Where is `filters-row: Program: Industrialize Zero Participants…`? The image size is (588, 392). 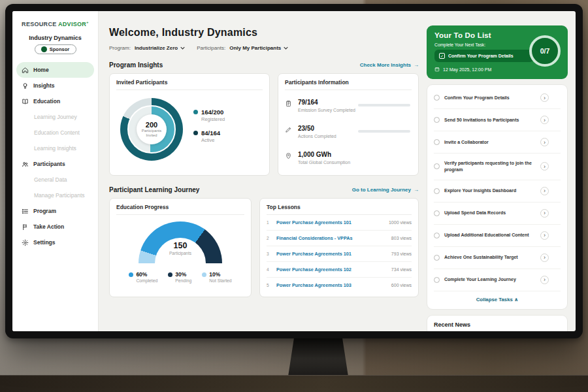 filters-row: Program: Industrialize Zero Participants… is located at coordinates (264, 48).